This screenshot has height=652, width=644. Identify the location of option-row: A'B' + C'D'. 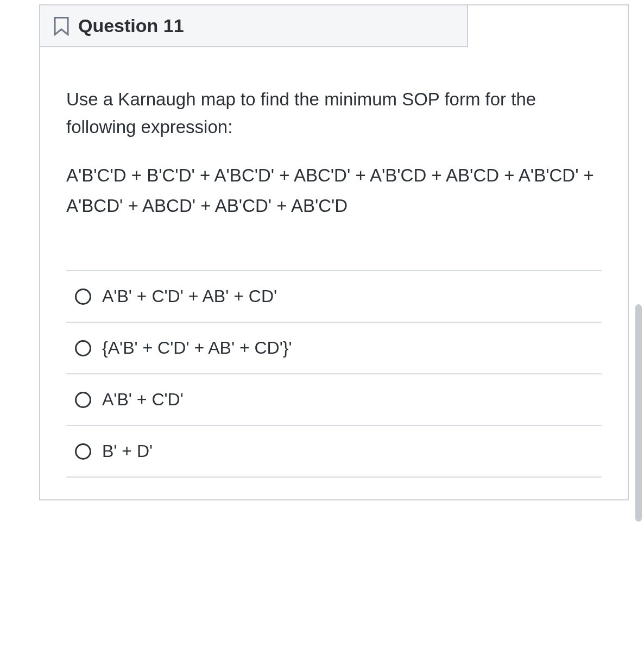
(334, 400).